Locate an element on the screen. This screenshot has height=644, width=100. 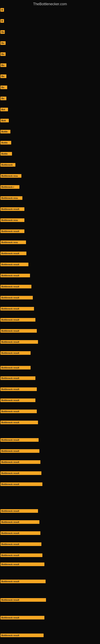
bar-item: Bottleneck r is located at coordinates (10, 187).